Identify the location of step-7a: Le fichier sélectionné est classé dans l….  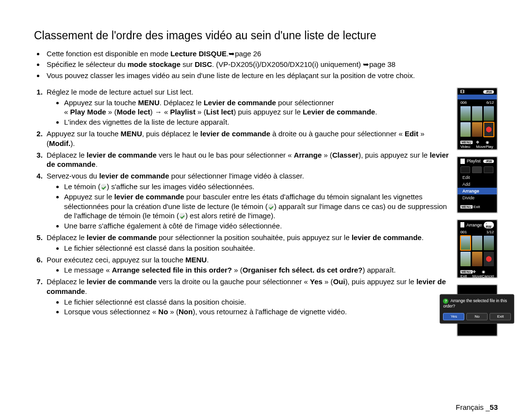
(256, 302).